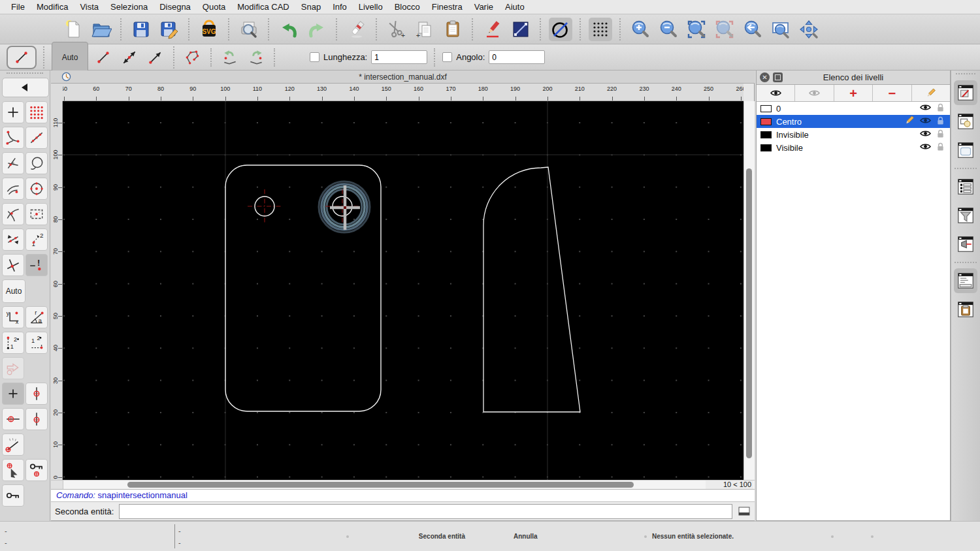  I want to click on menu-modifica: Modifica, so click(52, 7).